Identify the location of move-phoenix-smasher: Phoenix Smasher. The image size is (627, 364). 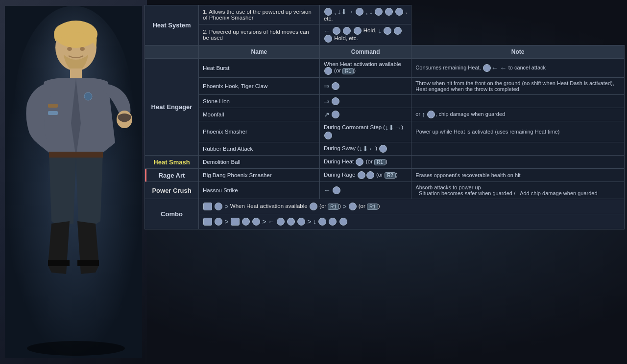
(260, 132).